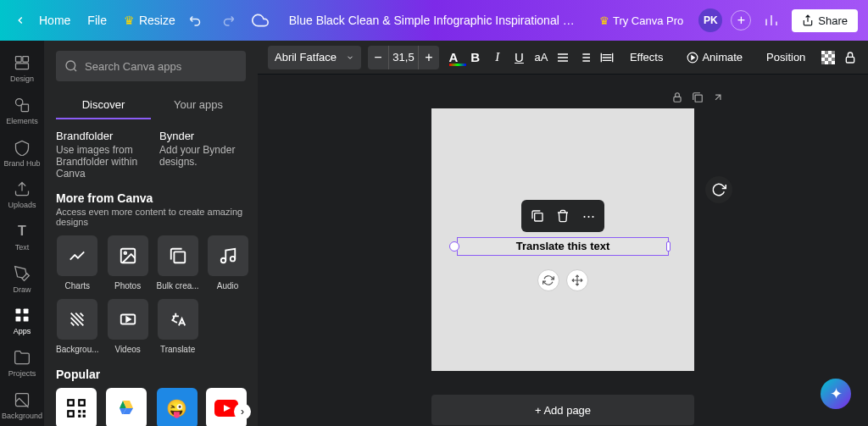  I want to click on magic-fab-button: ✦, so click(836, 394).